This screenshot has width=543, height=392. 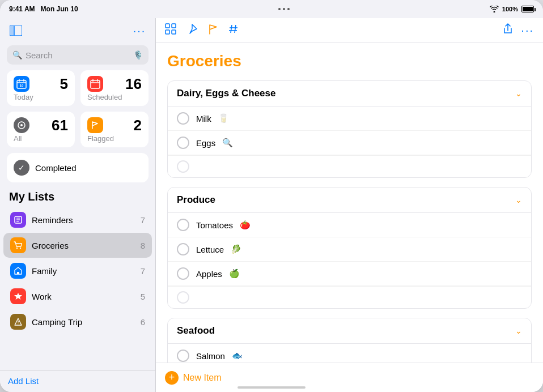 What do you see at coordinates (134, 84) in the screenshot?
I see `scheduled-count: 16` at bounding box center [134, 84].